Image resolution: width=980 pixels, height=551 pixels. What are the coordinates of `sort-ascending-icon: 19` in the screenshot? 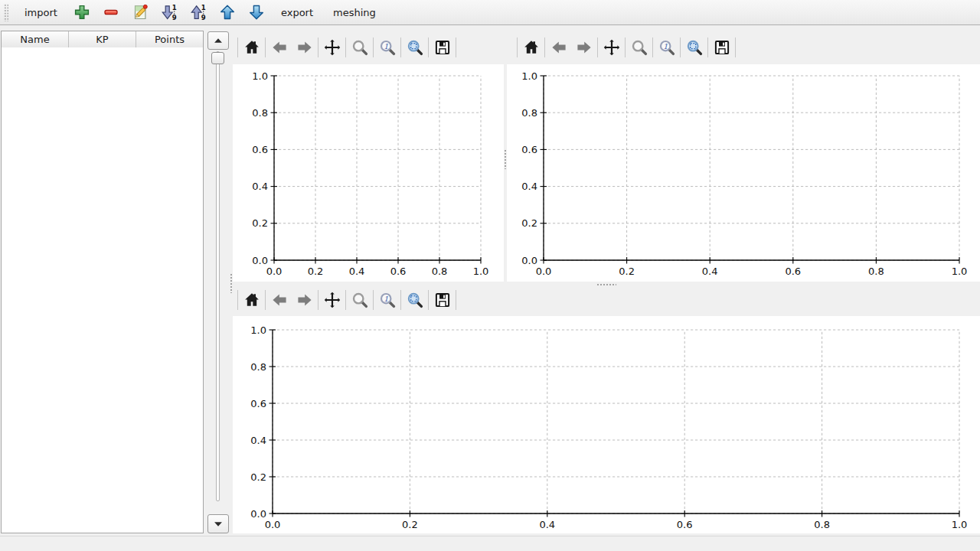 It's located at (169, 12).